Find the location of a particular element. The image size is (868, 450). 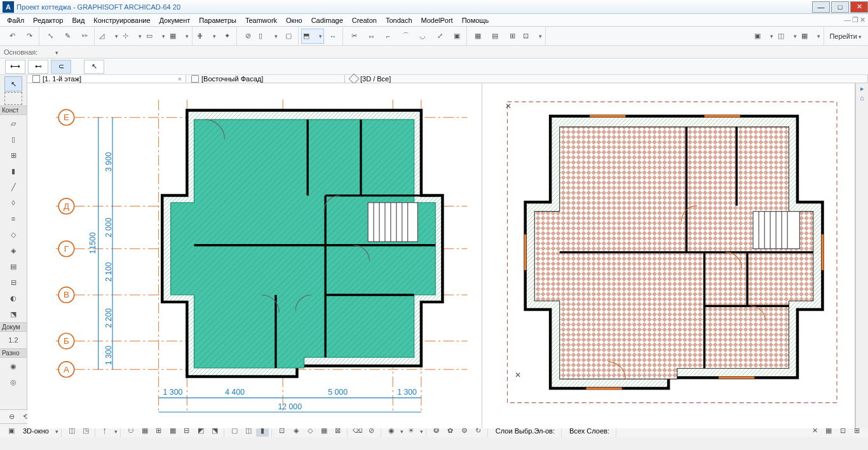

menu-bar: Файл Редактор Вид Конструирование Докуме… is located at coordinates (434, 20).